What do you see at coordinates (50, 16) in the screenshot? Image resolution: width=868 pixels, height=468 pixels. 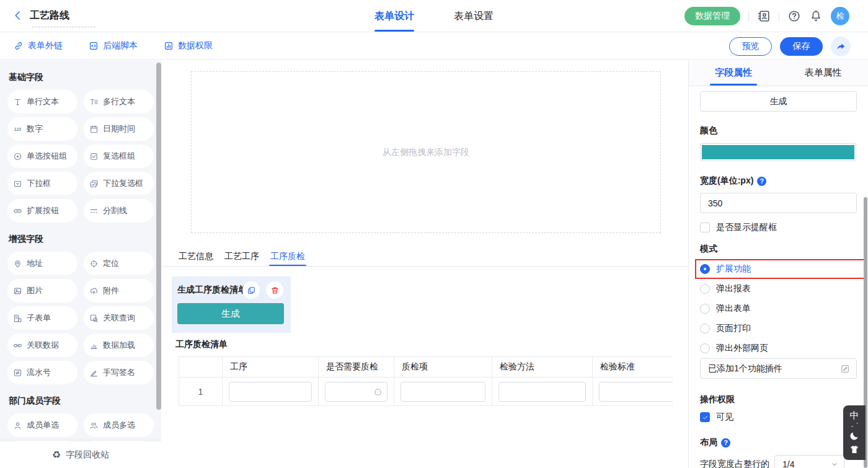 I see `page-title: 工艺路线` at bounding box center [50, 16].